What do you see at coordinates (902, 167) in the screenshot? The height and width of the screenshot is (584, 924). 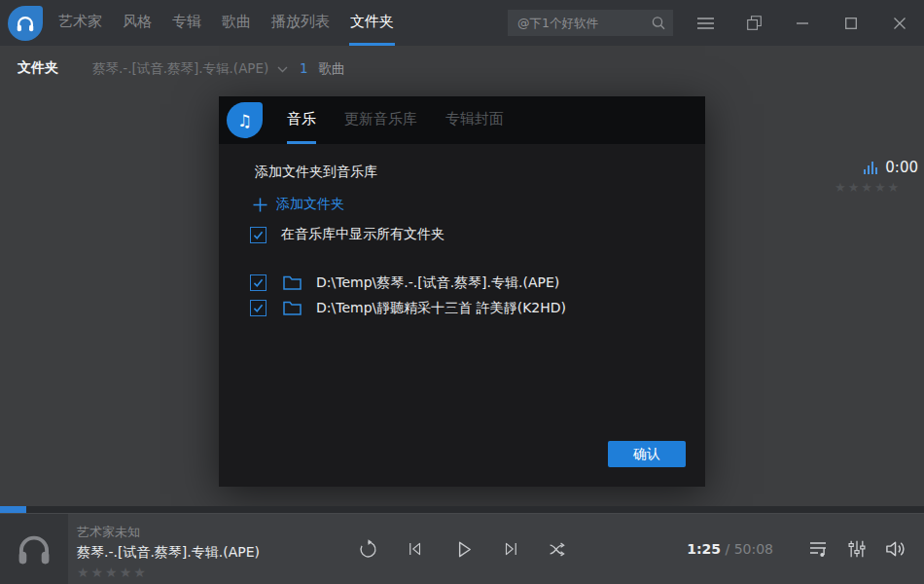 I see `song-duration: 0:00` at bounding box center [902, 167].